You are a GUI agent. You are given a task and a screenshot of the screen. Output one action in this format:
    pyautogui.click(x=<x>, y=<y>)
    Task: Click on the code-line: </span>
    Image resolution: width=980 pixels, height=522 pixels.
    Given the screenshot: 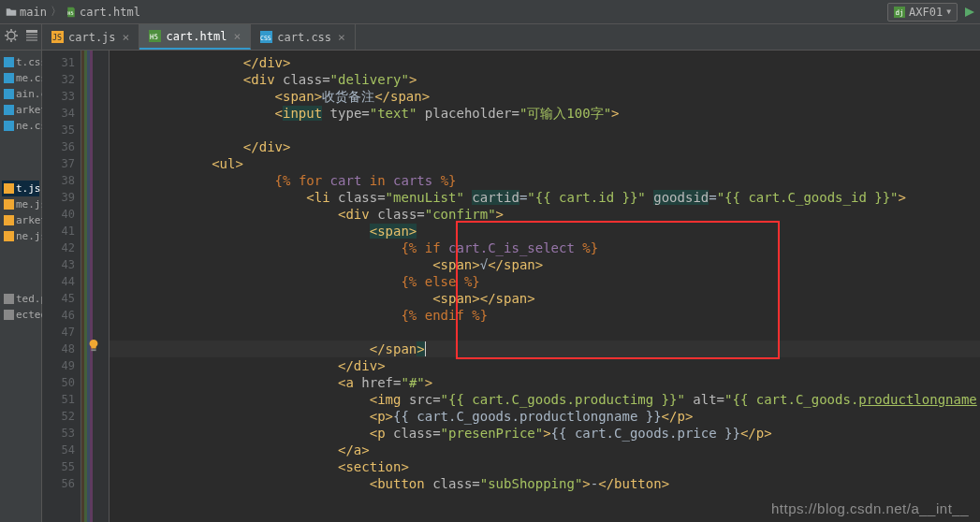 What is the action you would take?
    pyautogui.click(x=545, y=349)
    